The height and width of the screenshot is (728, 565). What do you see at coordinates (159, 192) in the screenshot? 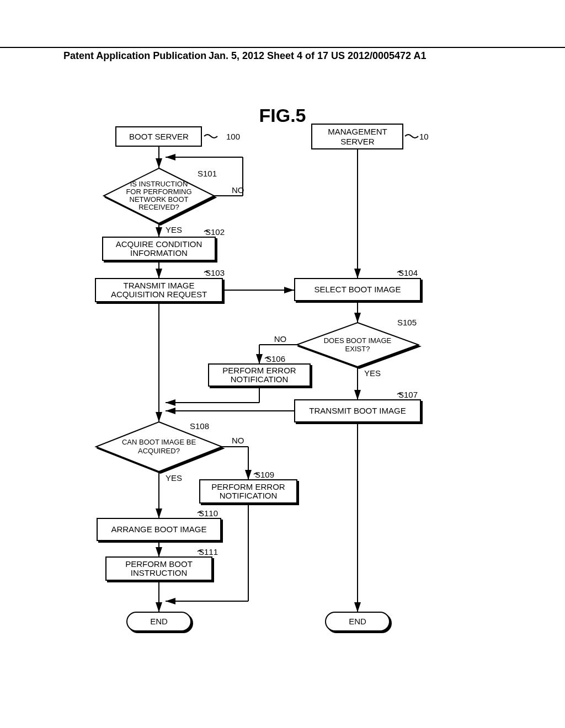
I see `q101-l2: FOR PERFORMING` at bounding box center [159, 192].